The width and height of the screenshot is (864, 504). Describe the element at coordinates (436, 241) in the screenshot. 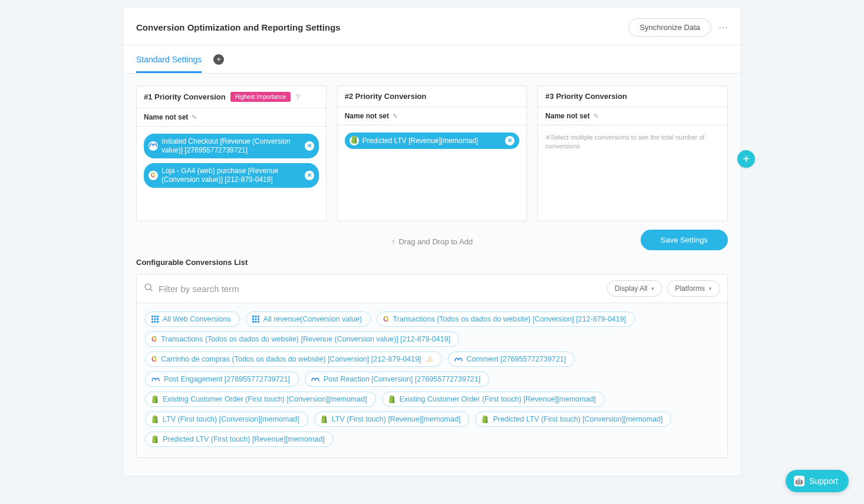

I see `drag-hint-text: Drag and Drop to Add` at that location.